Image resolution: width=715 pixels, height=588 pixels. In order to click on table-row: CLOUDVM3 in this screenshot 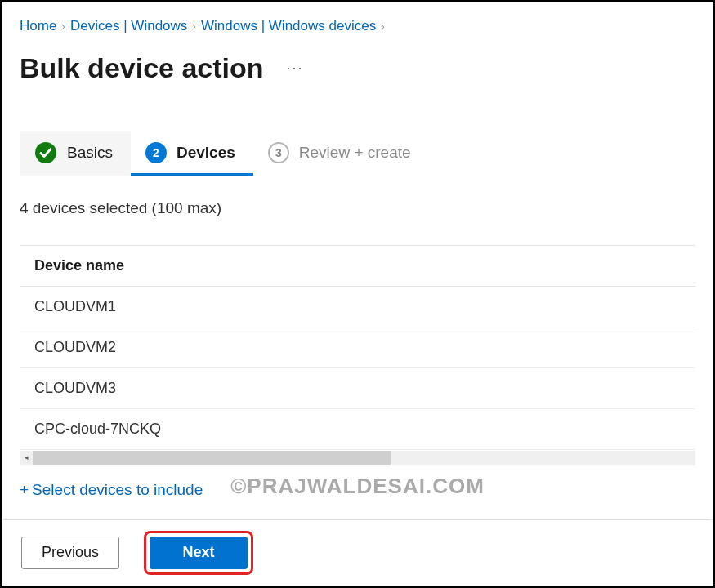, I will do `click(358, 389)`.